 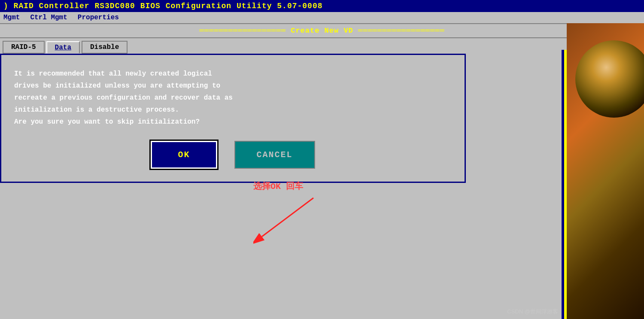 What do you see at coordinates (49, 18) in the screenshot?
I see `menu-item-ctrl-mgmt: Ctrl Mgmt` at bounding box center [49, 18].